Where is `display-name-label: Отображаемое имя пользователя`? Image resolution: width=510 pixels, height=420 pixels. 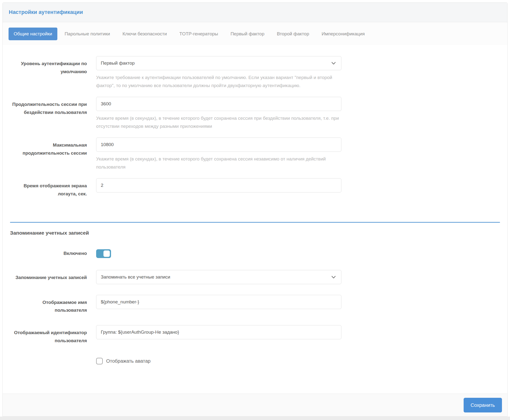 display-name-label: Отображаемое имя пользователя is located at coordinates (48, 305).